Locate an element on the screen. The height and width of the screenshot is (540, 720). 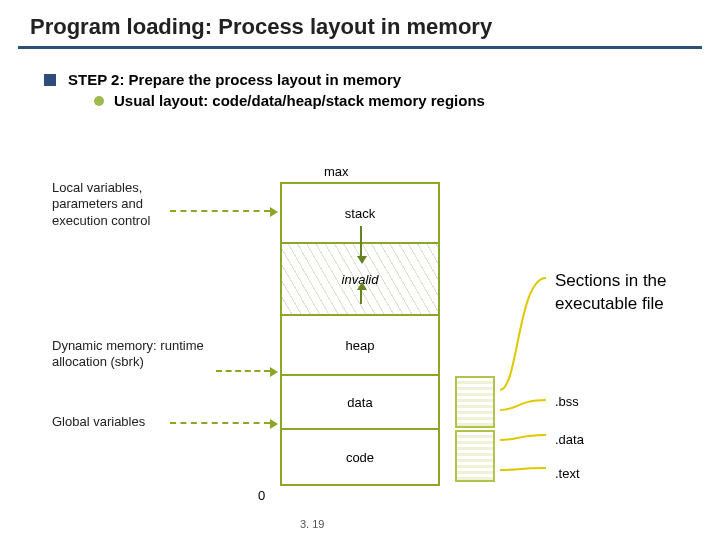
bullet-step-2: STEP 2: Prepare the process layout in me… is located at coordinates (382, 80).